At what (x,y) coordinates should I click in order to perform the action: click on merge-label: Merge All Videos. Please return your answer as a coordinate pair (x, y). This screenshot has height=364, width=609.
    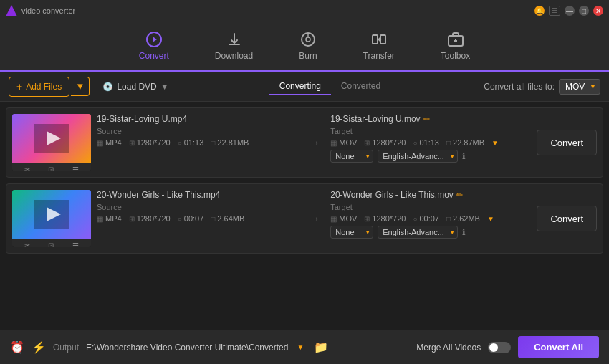
    Looking at the image, I should click on (449, 348).